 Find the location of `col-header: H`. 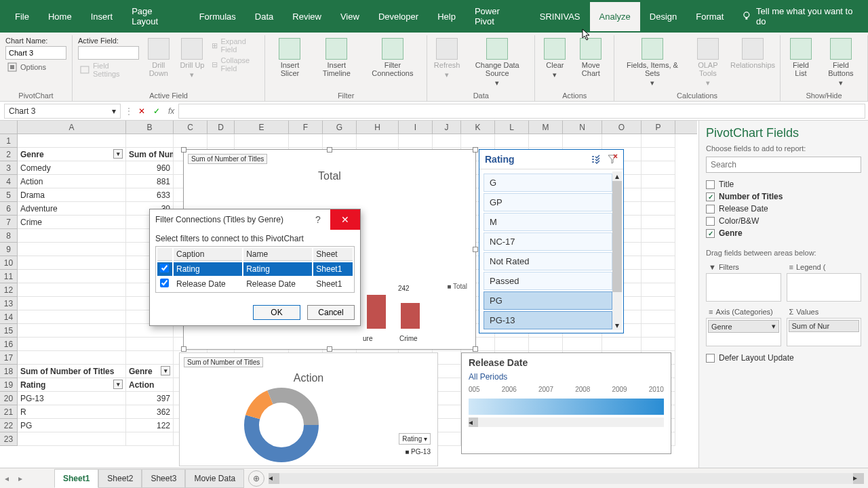

col-header: H is located at coordinates (378, 127).